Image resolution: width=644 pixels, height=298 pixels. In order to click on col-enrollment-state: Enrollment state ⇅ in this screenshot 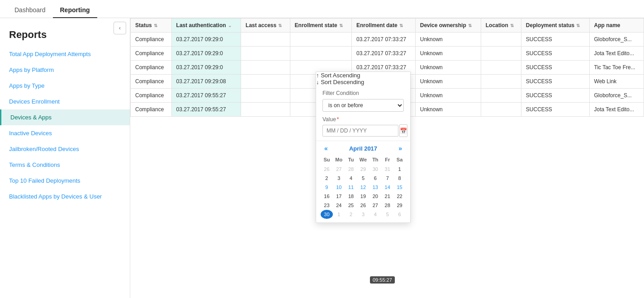, I will do `click(321, 25)`.